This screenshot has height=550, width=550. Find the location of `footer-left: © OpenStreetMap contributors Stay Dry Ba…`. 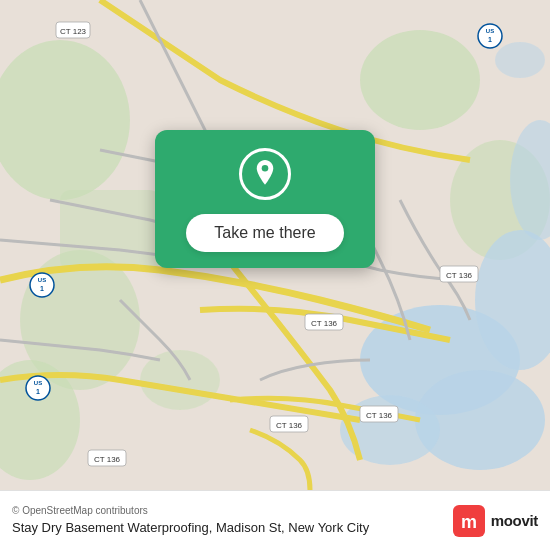

footer-left: © OpenStreetMap contributors Stay Dry Ba… is located at coordinates (190, 521).